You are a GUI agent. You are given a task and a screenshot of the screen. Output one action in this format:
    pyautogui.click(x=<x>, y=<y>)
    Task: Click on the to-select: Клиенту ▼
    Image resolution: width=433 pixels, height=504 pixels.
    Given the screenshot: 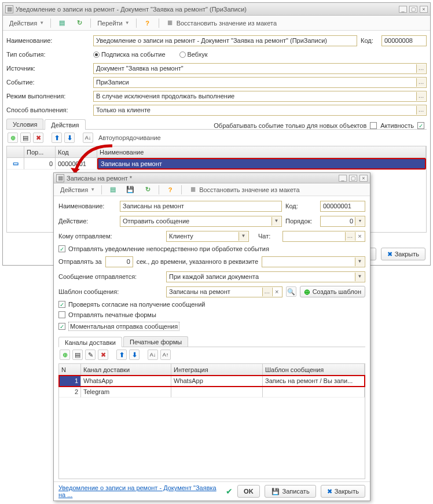 What is the action you would take?
    pyautogui.click(x=207, y=236)
    